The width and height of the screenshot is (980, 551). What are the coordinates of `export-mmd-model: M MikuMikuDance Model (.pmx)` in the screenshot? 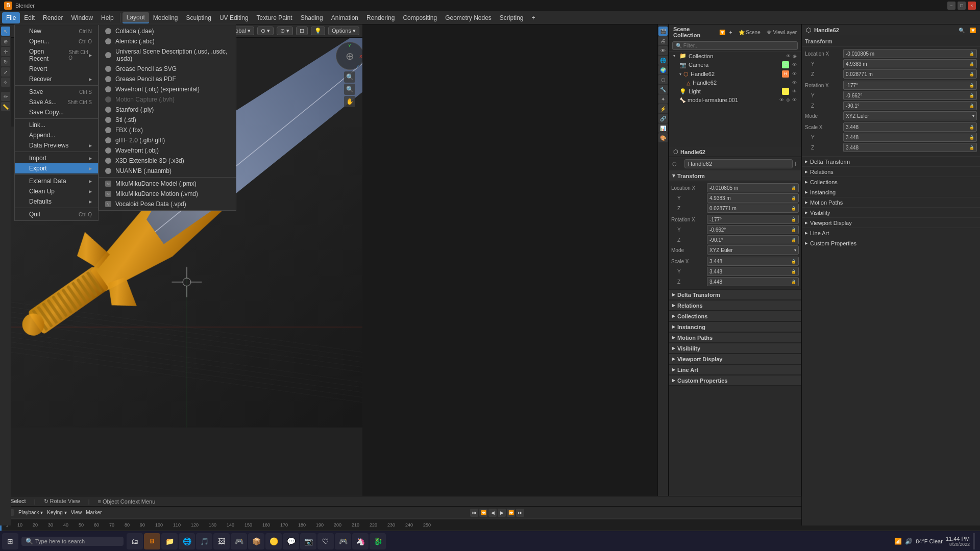 It's located at (167, 184).